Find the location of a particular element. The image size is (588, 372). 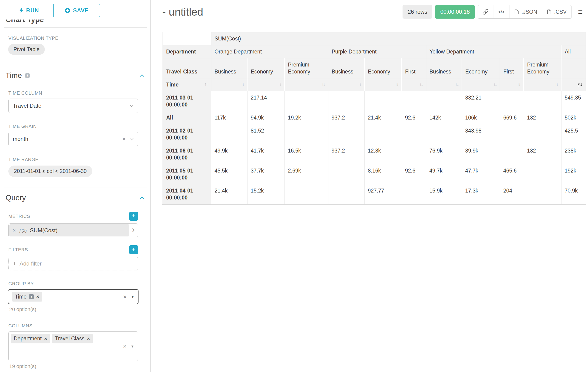

columns-options-count: 19 option(s) is located at coordinates (80, 366).